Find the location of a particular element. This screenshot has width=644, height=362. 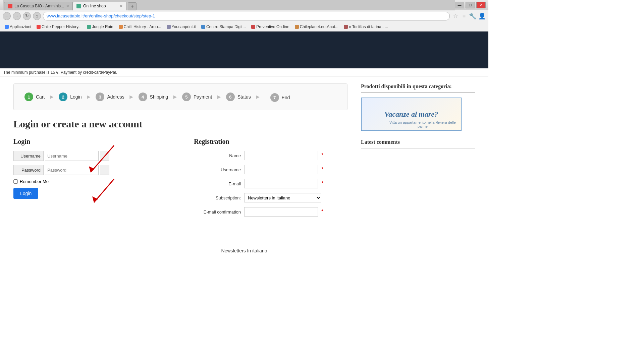

banner-ad-subtext: Vitta un appartamento nella Riviera dell… is located at coordinates (423, 124).